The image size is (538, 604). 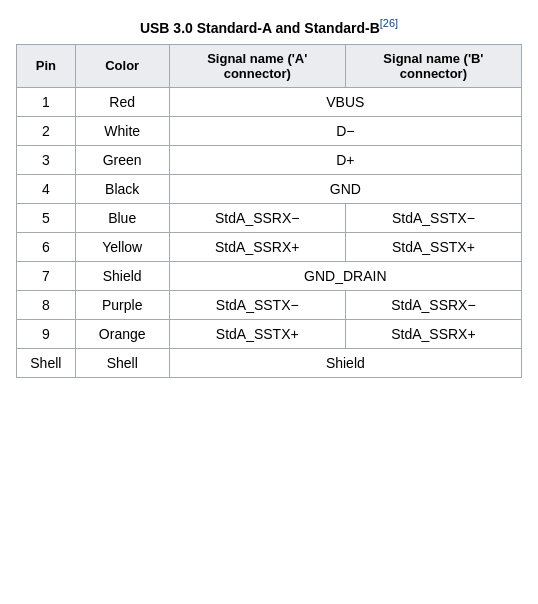 What do you see at coordinates (257, 246) in the screenshot?
I see `cell-signal-a: StdA_SSRX+` at bounding box center [257, 246].